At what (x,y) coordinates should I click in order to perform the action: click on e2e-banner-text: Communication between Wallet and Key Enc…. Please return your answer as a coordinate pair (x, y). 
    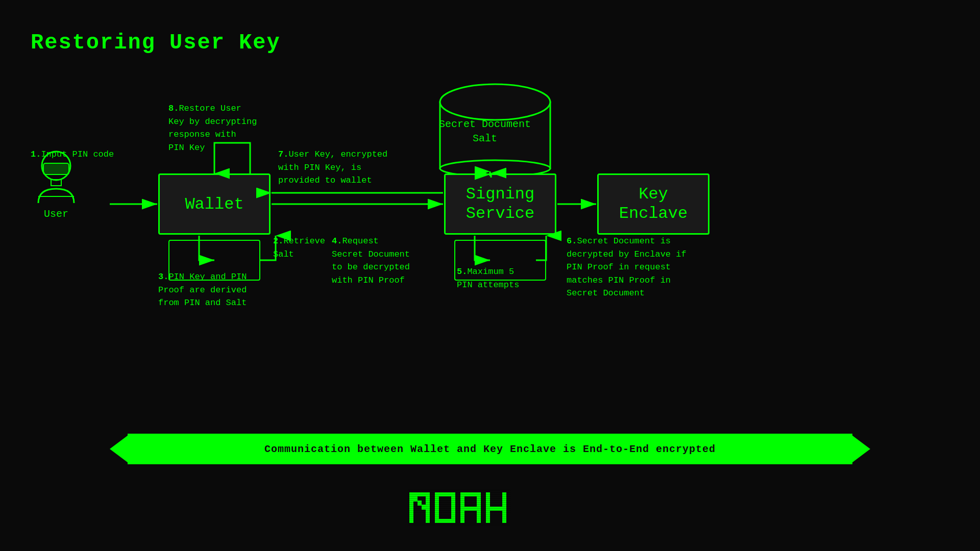
    Looking at the image, I should click on (490, 449).